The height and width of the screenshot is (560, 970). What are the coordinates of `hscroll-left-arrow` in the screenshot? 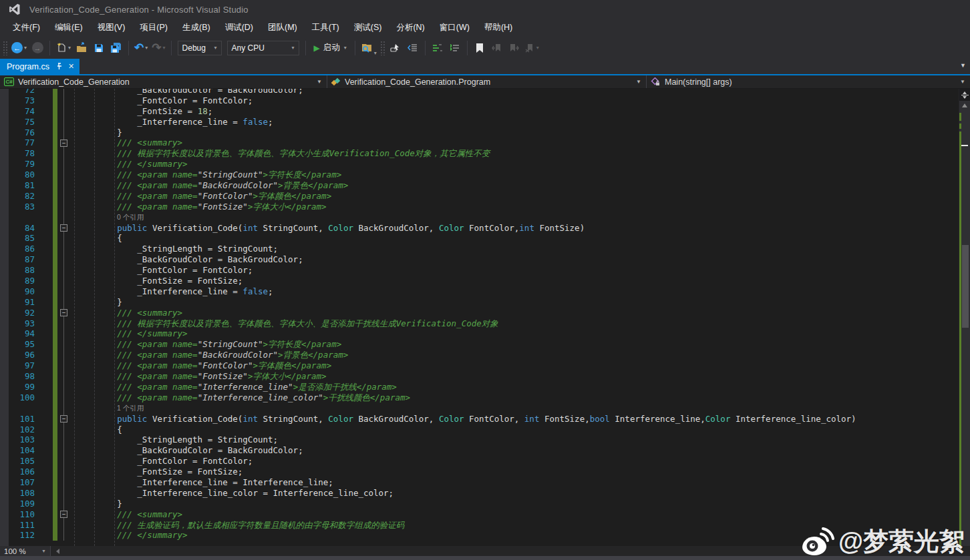 It's located at (57, 551).